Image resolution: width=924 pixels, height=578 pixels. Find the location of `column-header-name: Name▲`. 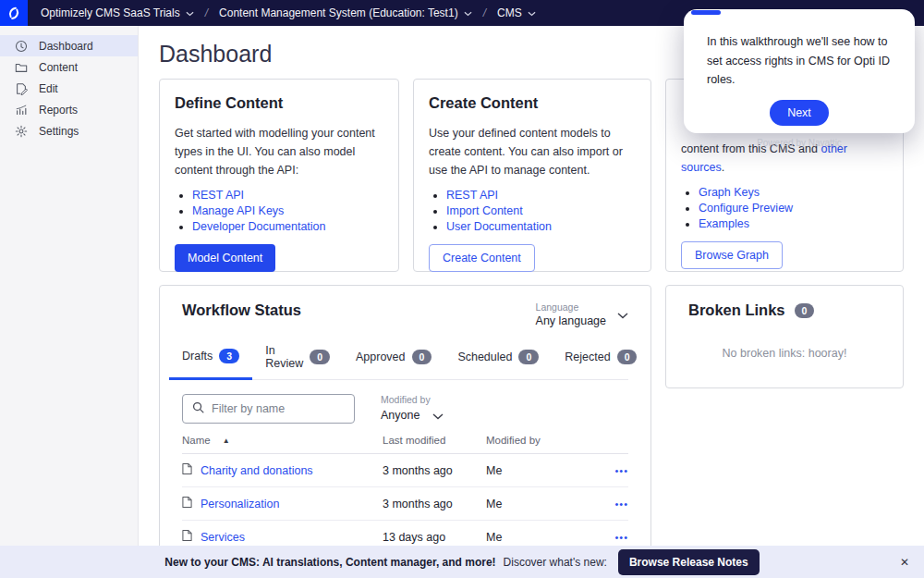

column-header-name: Name▲ is located at coordinates (283, 440).